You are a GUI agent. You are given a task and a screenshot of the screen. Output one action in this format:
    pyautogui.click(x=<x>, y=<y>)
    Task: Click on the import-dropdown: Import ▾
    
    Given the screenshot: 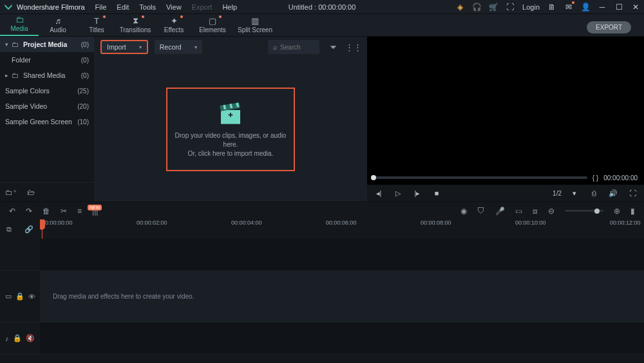 What is the action you would take?
    pyautogui.click(x=124, y=47)
    